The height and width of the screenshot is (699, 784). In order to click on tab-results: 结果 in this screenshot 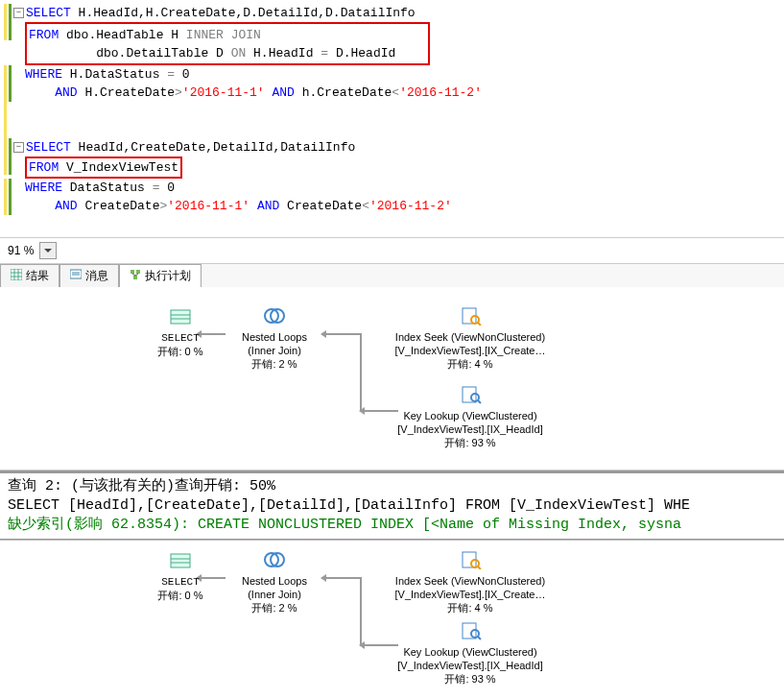, I will do `click(30, 276)`.